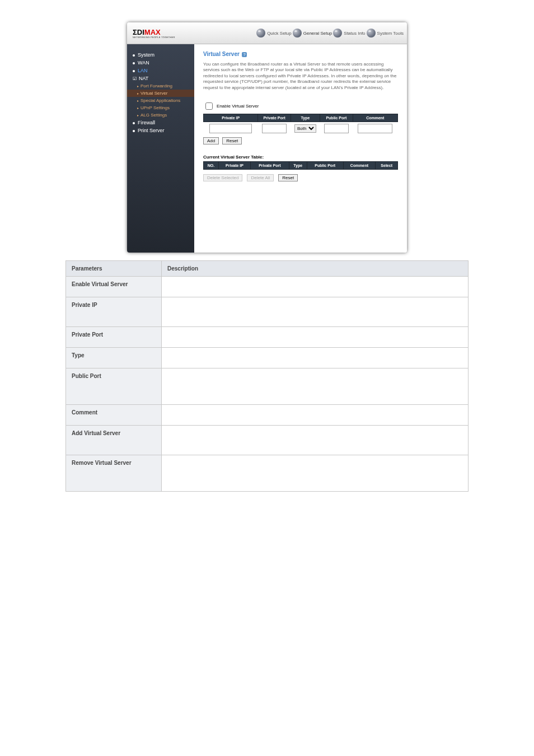 This screenshot has width=534, height=756. What do you see at coordinates (154, 33) in the screenshot?
I see `brand-logo: ΣDIMAX NETWORKING PEOPLE TOGETHER` at bounding box center [154, 33].